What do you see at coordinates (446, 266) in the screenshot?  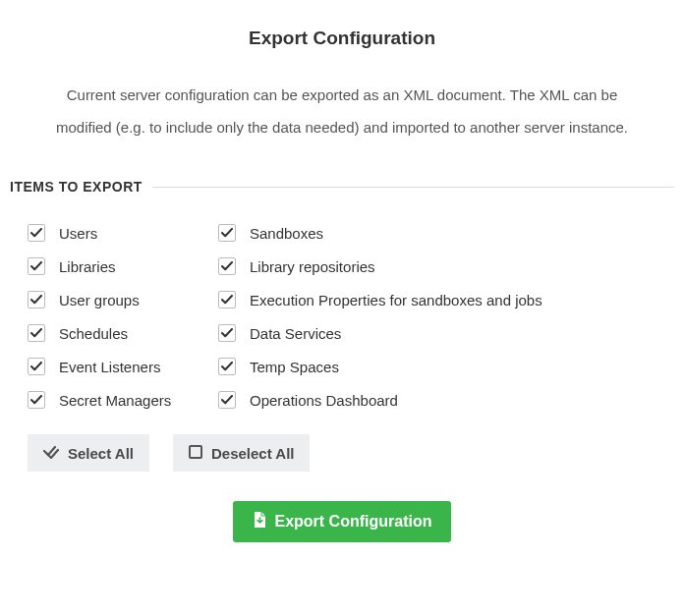 I see `list-item: Library repositories` at bounding box center [446, 266].